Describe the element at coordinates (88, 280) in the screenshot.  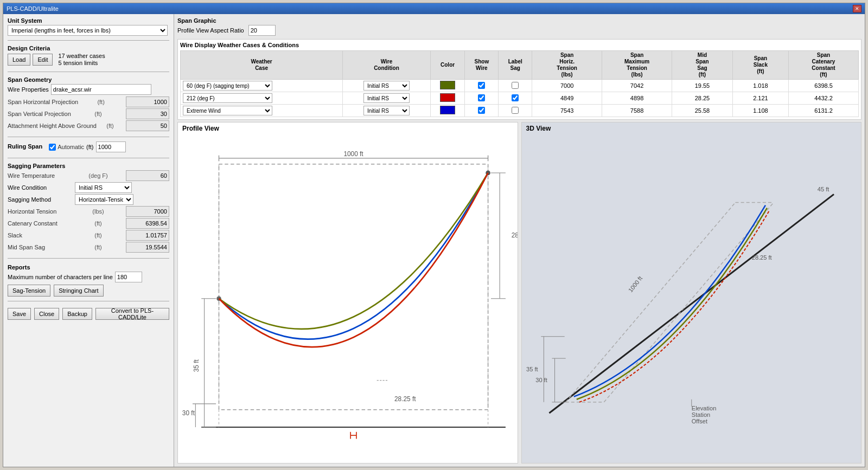
I see `reports-section: Reports Maximum number of characters per…` at that location.